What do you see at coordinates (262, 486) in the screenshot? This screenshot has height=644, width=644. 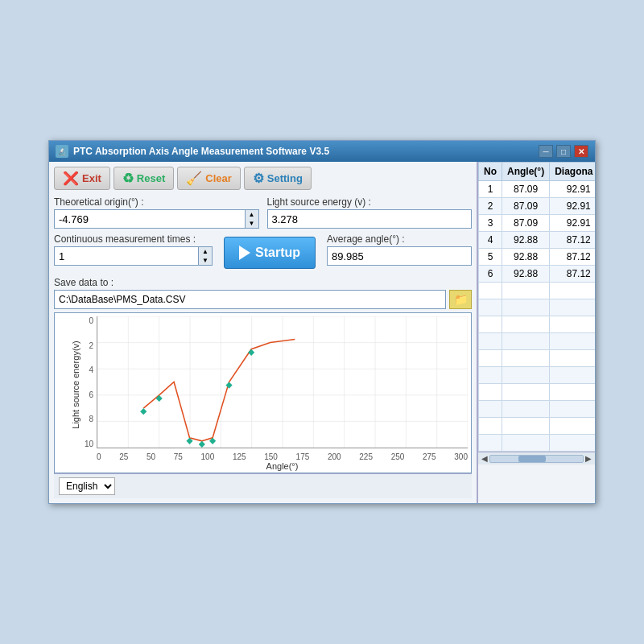 I see `bottom-bar: English` at bounding box center [262, 486].